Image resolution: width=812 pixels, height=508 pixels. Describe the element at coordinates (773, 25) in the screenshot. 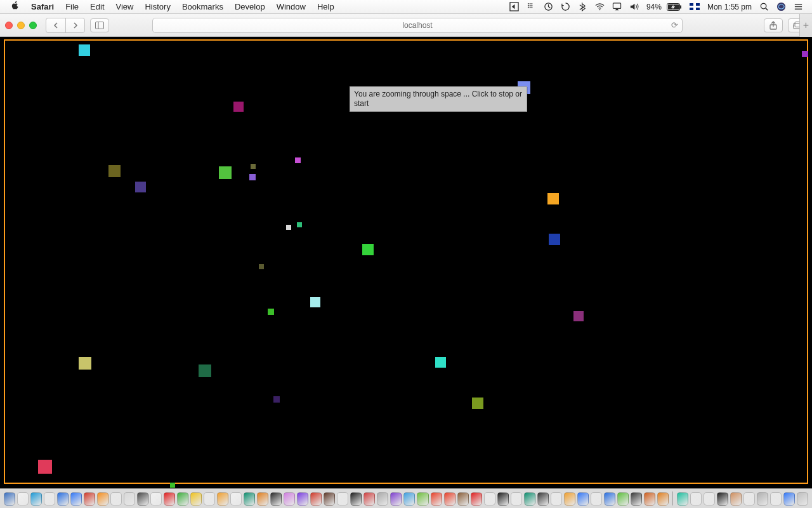

I see `share-button` at that location.